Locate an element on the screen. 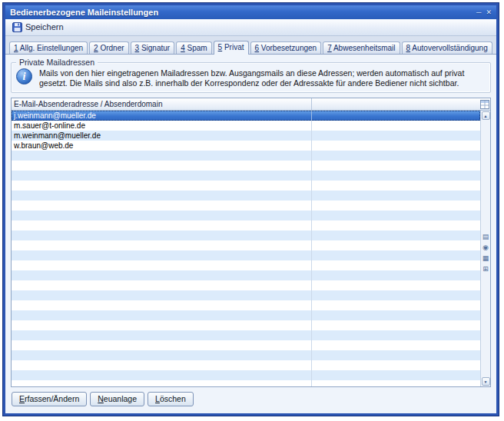  search-icon: ◉ is located at coordinates (486, 247).